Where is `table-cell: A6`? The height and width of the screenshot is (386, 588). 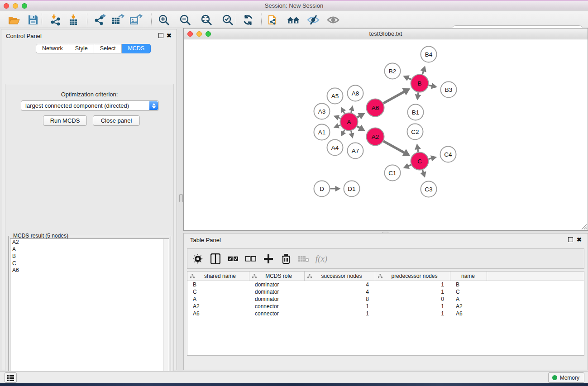 table-cell: A6 is located at coordinates (469, 314).